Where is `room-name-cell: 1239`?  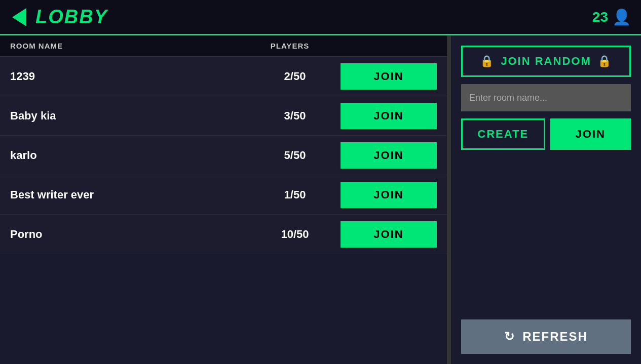
room-name-cell: 1239 is located at coordinates (130, 76).